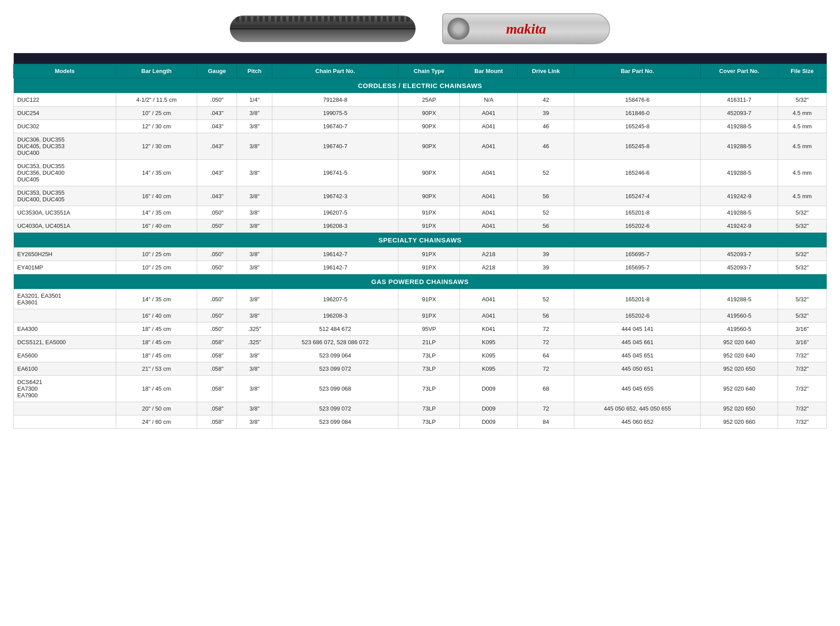 The height and width of the screenshot is (626, 840). What do you see at coordinates (546, 127) in the screenshot?
I see `cell-7: 46` at bounding box center [546, 127].